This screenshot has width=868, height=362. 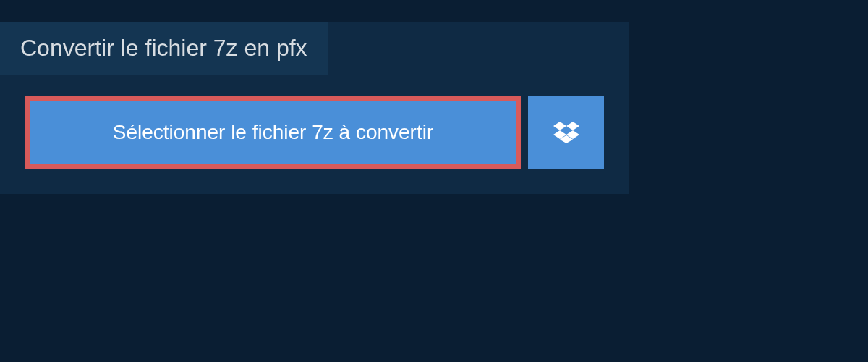 I want to click on title-text: Convertir le fichier 7z en pfx, so click(x=163, y=48).